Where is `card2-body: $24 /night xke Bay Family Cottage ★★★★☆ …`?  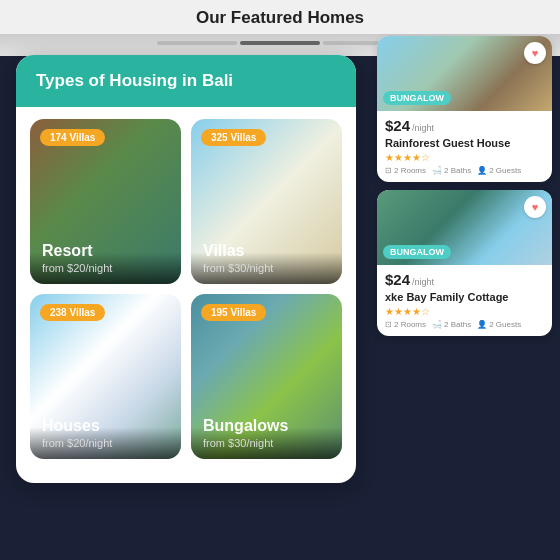 card2-body: $24 /night xke Bay Family Cottage ★★★★☆ … is located at coordinates (464, 300).